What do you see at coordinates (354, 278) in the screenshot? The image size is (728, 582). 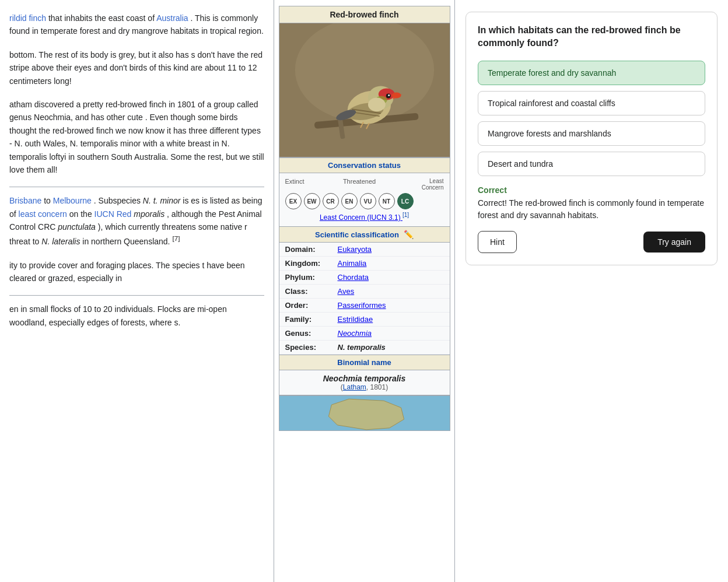 I see `phylum-link: Chordata` at bounding box center [354, 278].